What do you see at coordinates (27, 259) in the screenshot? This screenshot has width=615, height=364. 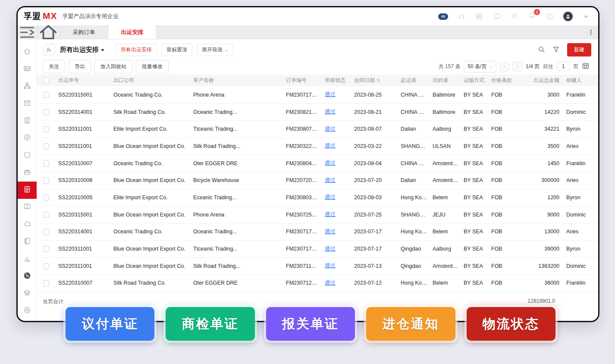 I see `sidebar-item-bar-chart` at bounding box center [27, 259].